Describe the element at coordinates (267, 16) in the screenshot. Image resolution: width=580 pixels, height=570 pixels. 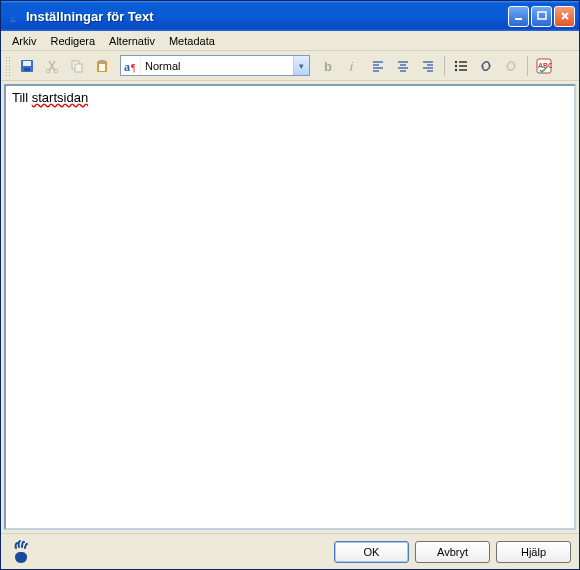
I see `window-title: Inställningar för Text` at that location.